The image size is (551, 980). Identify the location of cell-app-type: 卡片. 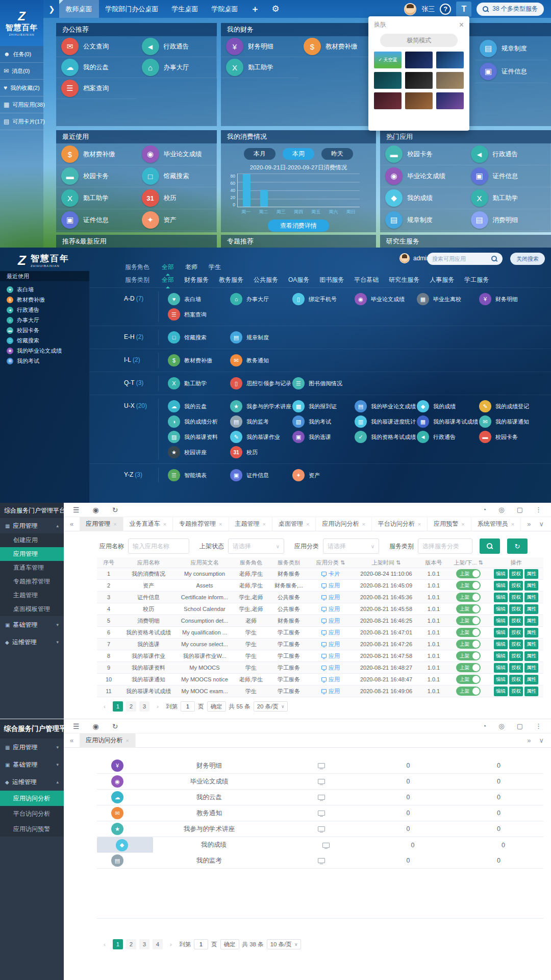
(331, 574).